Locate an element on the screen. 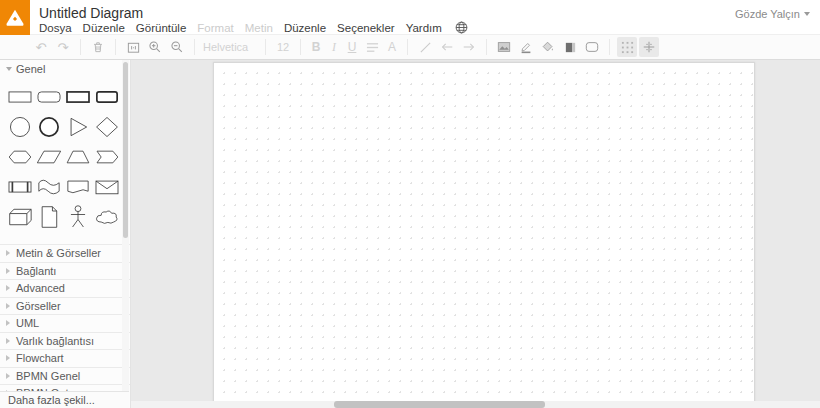 The height and width of the screenshot is (408, 820). horizontal-scrollbar is located at coordinates (476, 404).